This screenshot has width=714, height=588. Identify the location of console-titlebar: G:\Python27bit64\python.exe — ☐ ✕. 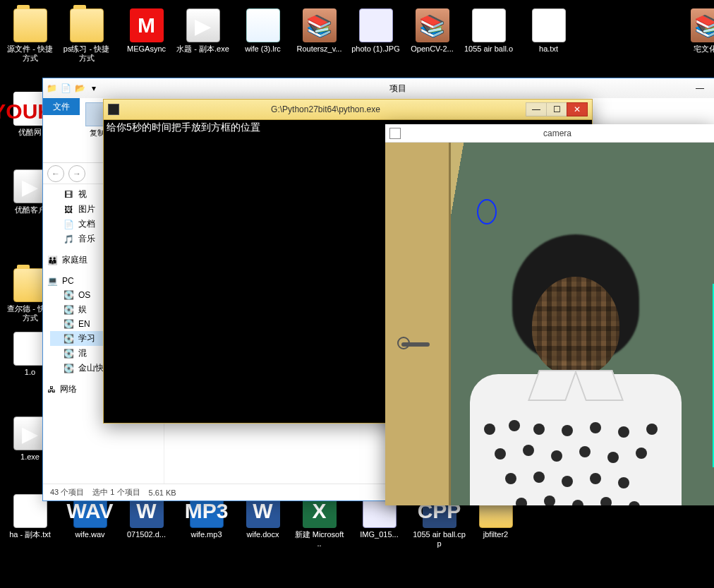
(348, 109).